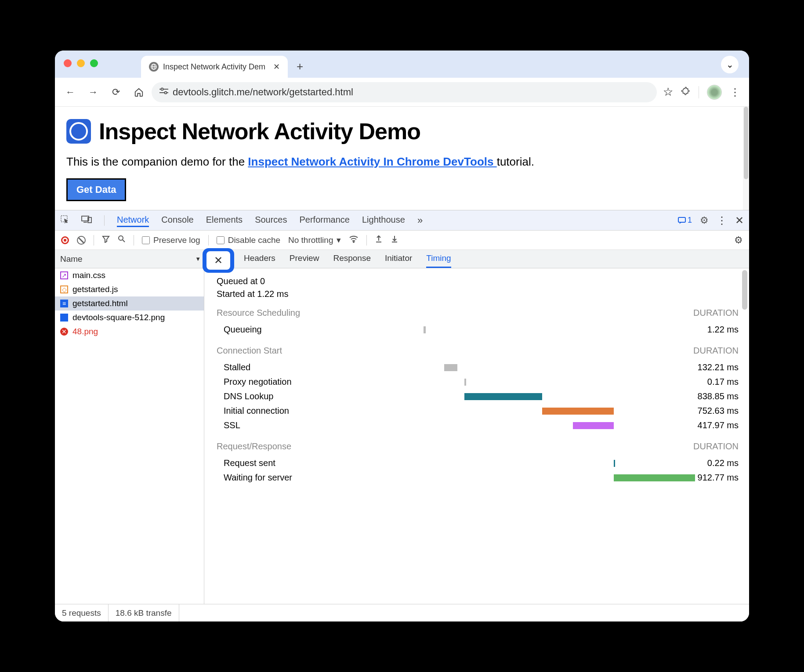 This screenshot has height=672, width=804. I want to click on page-scrollbar, so click(746, 158).